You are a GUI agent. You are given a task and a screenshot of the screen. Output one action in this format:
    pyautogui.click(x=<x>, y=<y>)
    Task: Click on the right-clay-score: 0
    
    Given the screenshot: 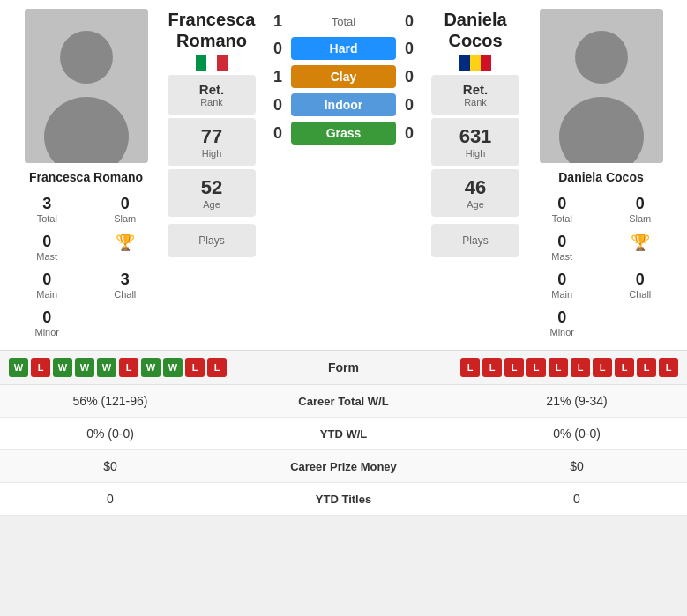 What is the action you would take?
    pyautogui.click(x=409, y=78)
    